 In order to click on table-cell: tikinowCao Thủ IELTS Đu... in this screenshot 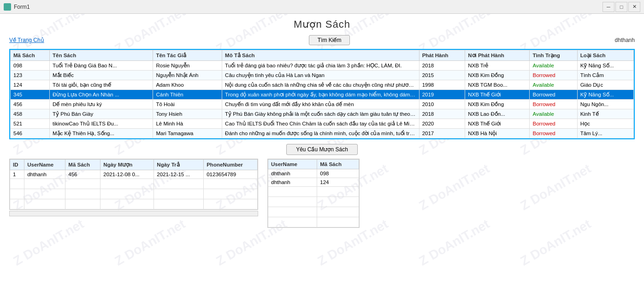, I will do `click(101, 124)`.